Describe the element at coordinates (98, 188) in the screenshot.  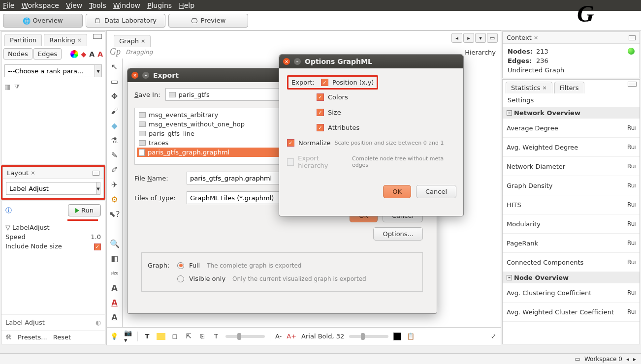
I see `chevron-down-icon: ▾` at that location.